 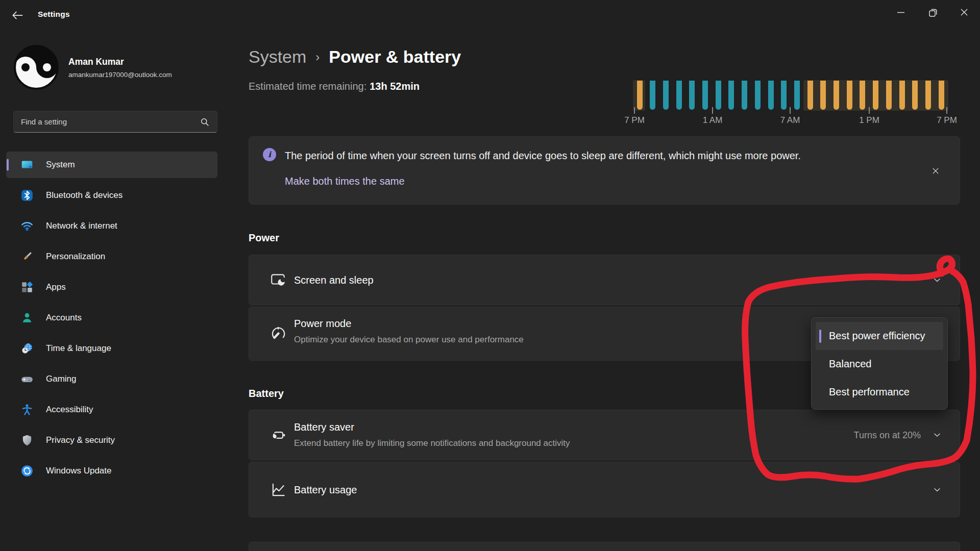 I want to click on sidebar-item-label: Windows Update, so click(x=79, y=471).